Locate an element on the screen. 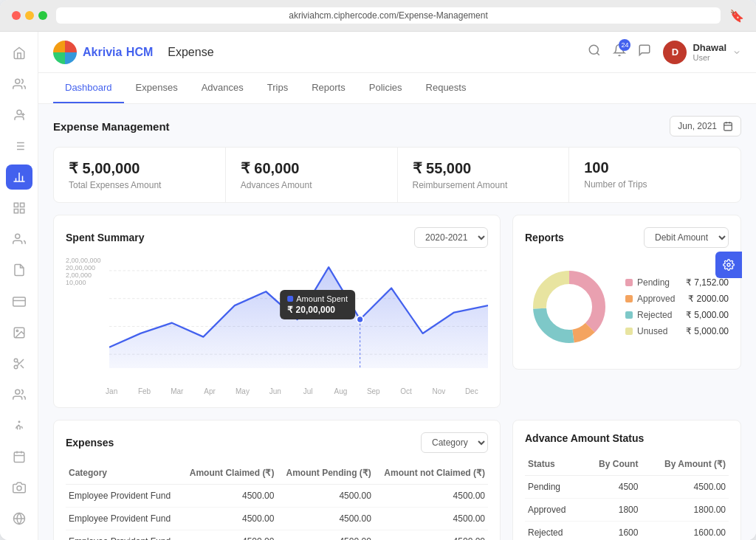 Image resolution: width=756 pixels, height=540 pixels. sidebar-item-people is located at coordinates (19, 84).